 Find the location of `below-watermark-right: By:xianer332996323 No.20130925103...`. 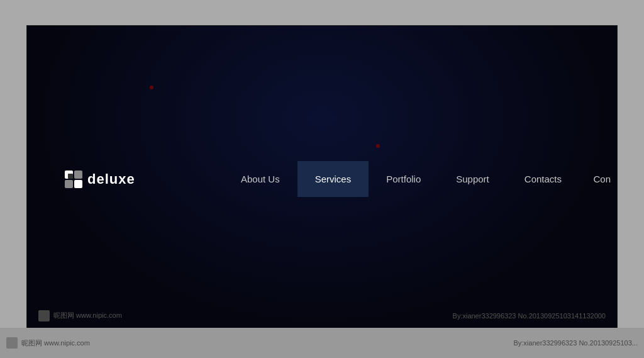

below-watermark-right: By:xianer332996323 No.20130925103... is located at coordinates (575, 343).